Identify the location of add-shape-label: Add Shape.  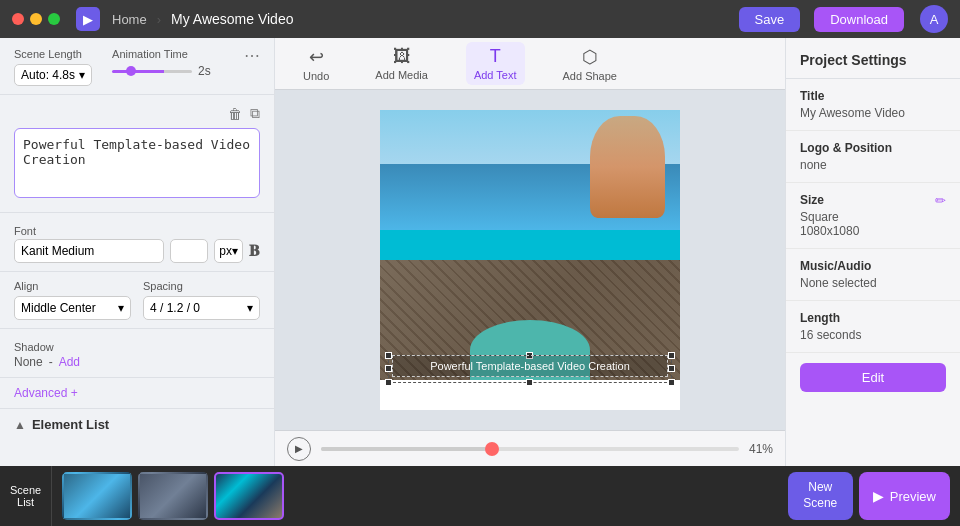
(590, 76).